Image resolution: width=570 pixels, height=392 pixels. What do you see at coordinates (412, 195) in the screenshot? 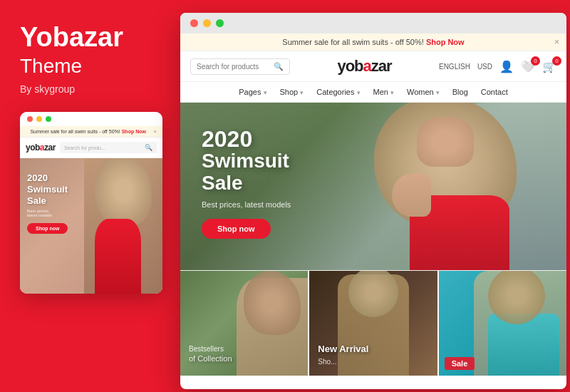
I see `hero-left-shoulder` at bounding box center [412, 195].